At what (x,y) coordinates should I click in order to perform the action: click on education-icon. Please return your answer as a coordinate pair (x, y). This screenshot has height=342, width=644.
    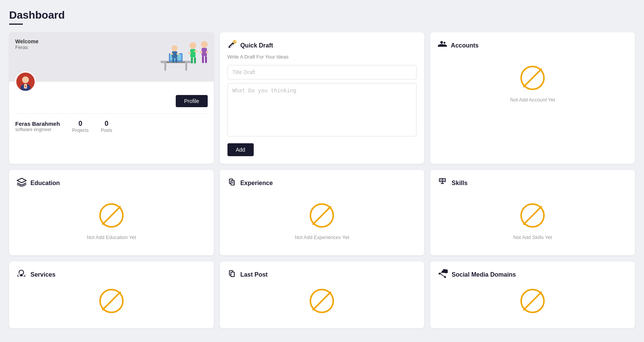
    Looking at the image, I should click on (22, 183).